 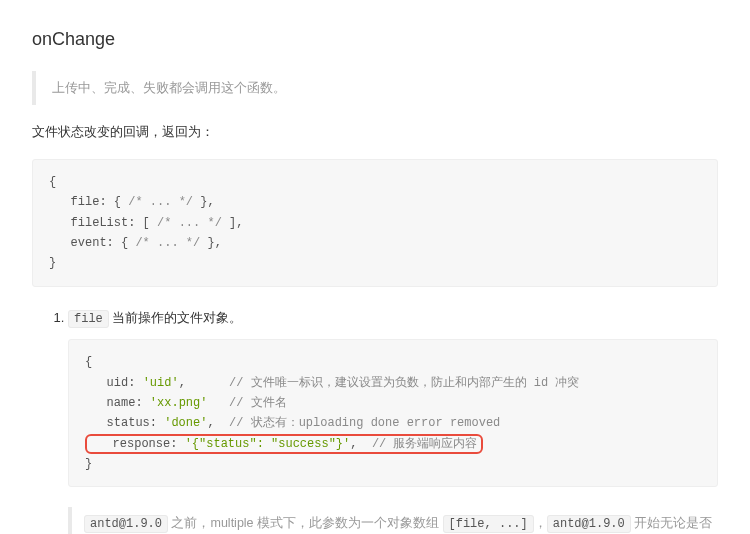 What do you see at coordinates (118, 423) in the screenshot?
I see `code-text: status` at bounding box center [118, 423].